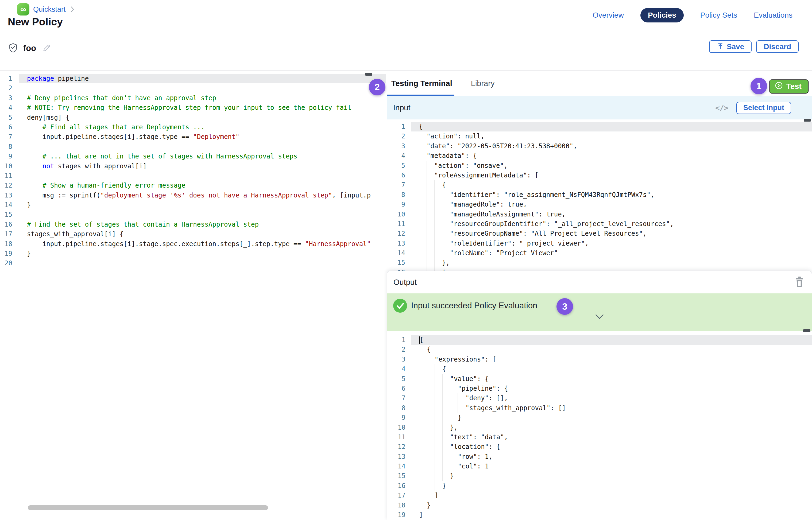 This screenshot has height=520, width=812. I want to click on upload-icon, so click(720, 47).